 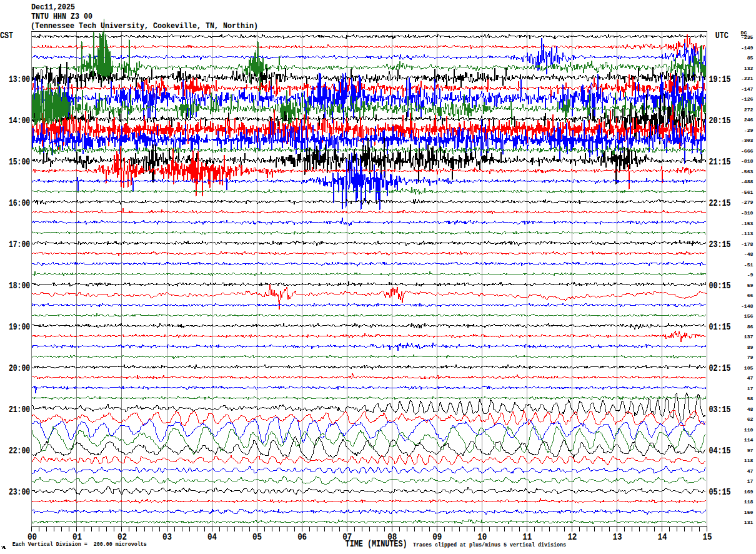 What do you see at coordinates (257, 538) in the screenshot?
I see `svg-text: 05` at bounding box center [257, 538].